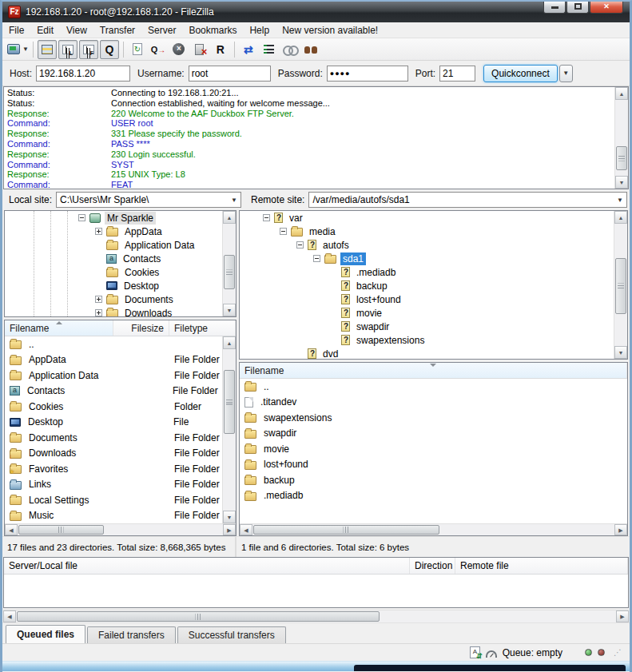  Describe the element at coordinates (491, 654) in the screenshot. I see `speed-limit-icon` at that location.